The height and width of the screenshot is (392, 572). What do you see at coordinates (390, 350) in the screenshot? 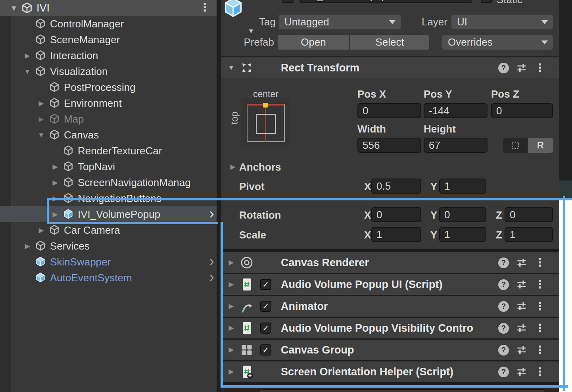
I see `component-canvas-group: Canvas Group` at bounding box center [390, 350].